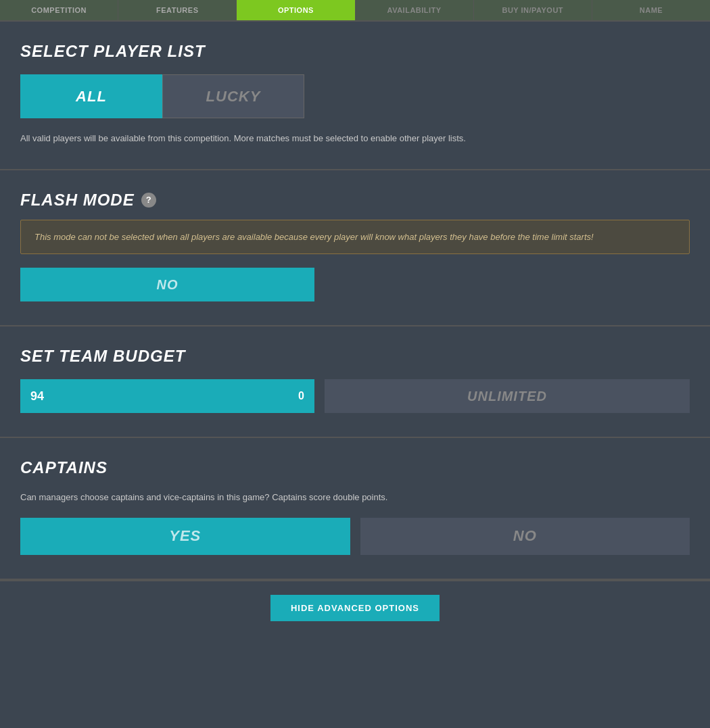 The width and height of the screenshot is (710, 728). What do you see at coordinates (355, 237) in the screenshot?
I see `flash-mode-warning-text: This mode can not be selected when all p…` at bounding box center [355, 237].